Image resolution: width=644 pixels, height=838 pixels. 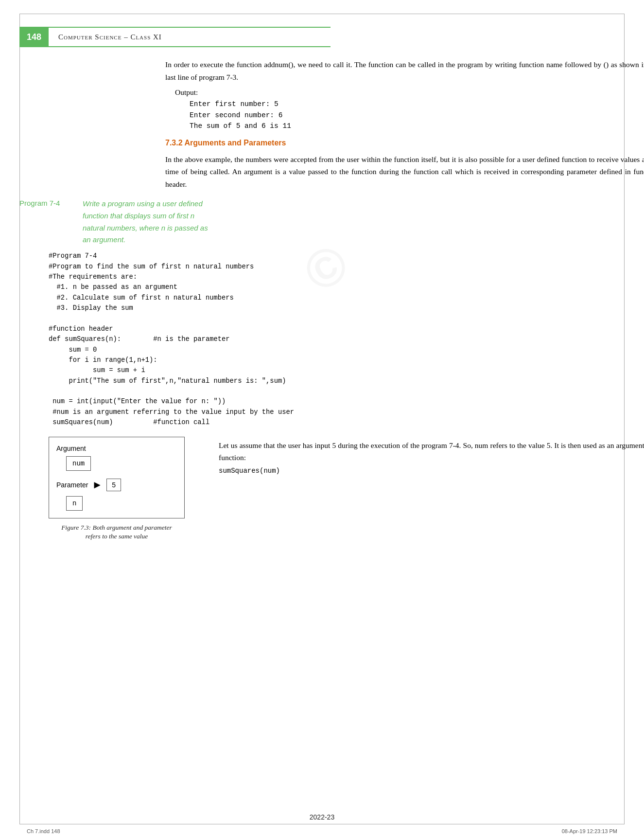 What do you see at coordinates (417, 115) in the screenshot?
I see `output-code: Enter first number: 5 Enter second numbe…` at bounding box center [417, 115].